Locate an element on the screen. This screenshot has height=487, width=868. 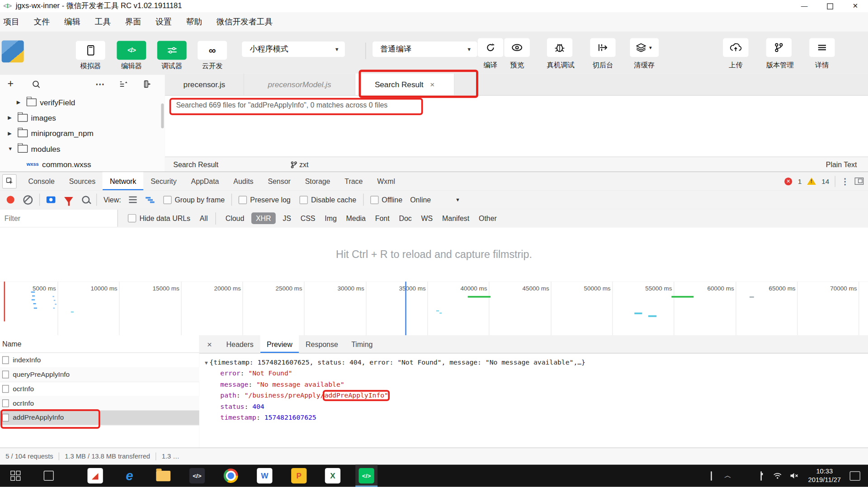
menu-help: 帮助 is located at coordinates (194, 22).